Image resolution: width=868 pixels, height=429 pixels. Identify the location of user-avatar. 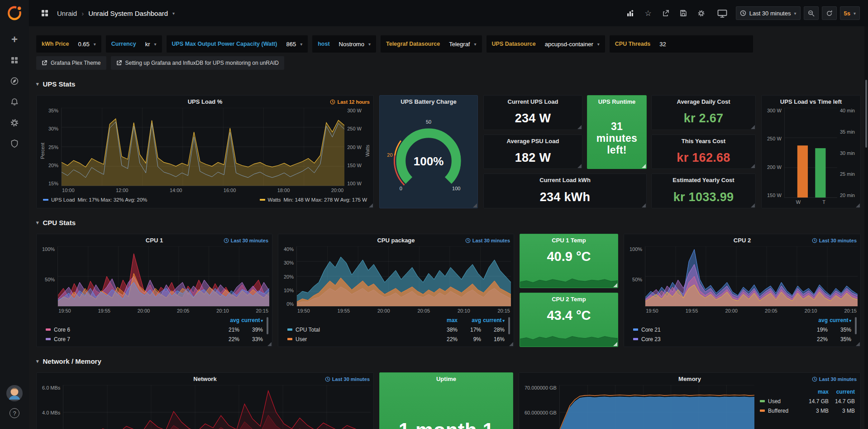
(14, 393).